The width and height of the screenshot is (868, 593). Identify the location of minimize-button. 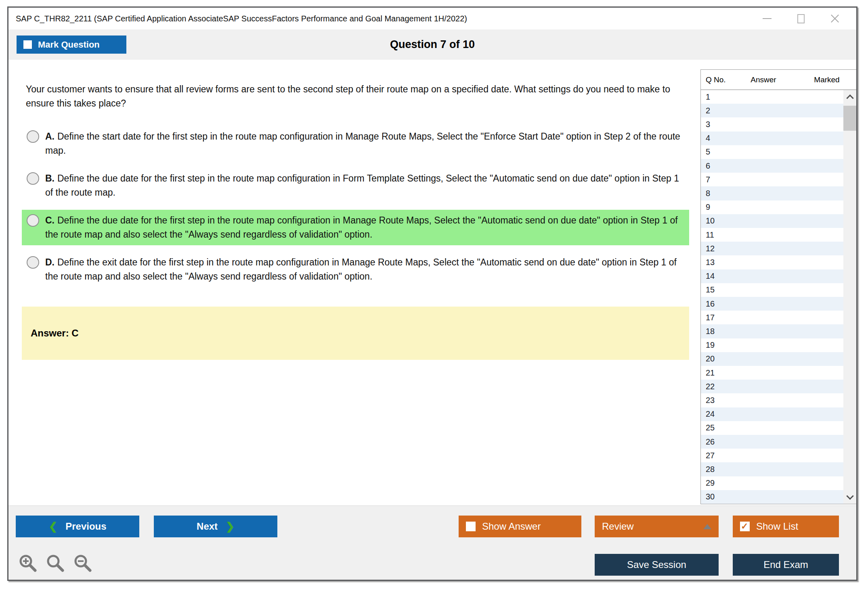
(767, 19).